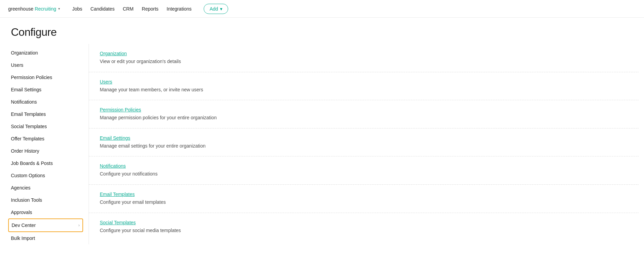 The height and width of the screenshot is (274, 644). Describe the element at coordinates (46, 53) in the screenshot. I see `sidebar-item-organization: Organization` at that location.